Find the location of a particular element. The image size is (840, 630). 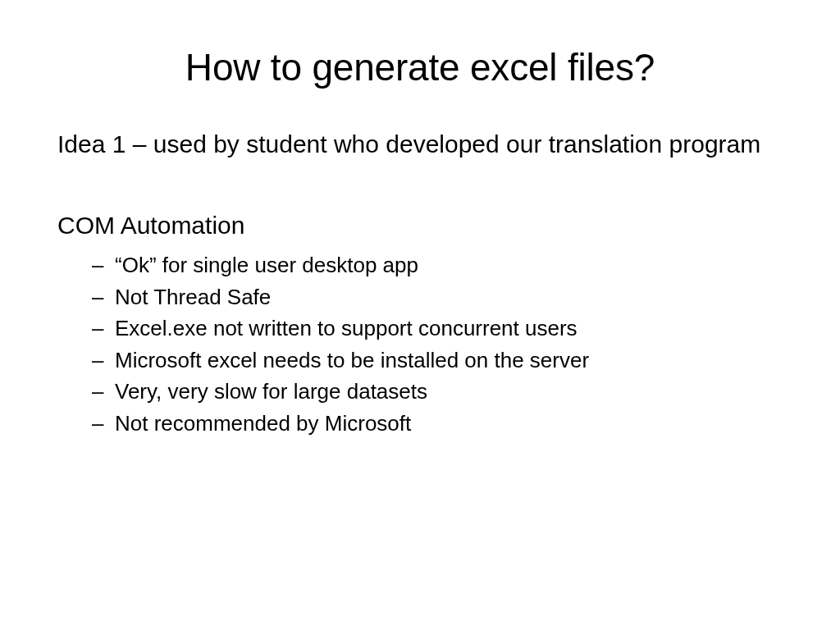

slide-title: How to generate excel files? is located at coordinates (420, 67).